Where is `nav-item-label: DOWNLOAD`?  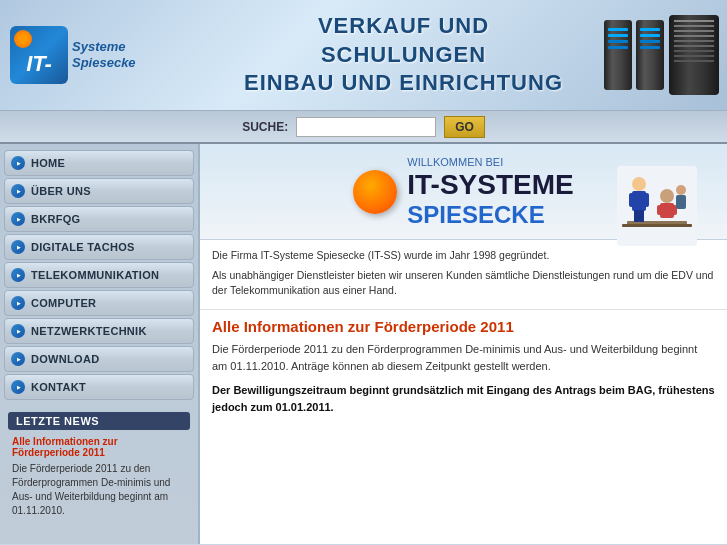
nav-item-label: DOWNLOAD is located at coordinates (65, 359).